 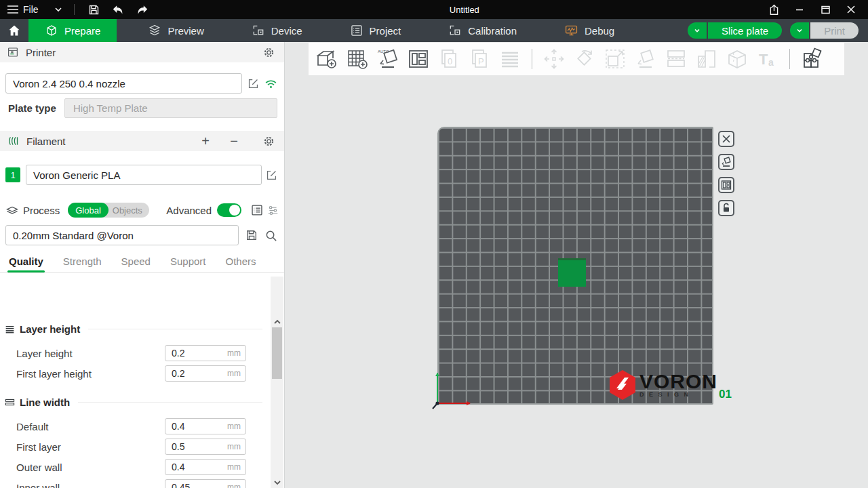 I want to click on slice-plate-button: Slice plate, so click(x=745, y=30).